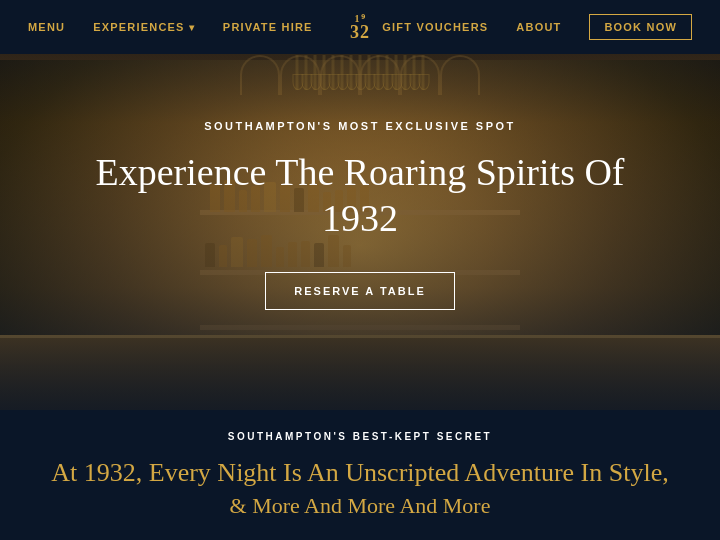  Describe the element at coordinates (360, 506) in the screenshot. I see `section-title-line2: & More And More And More` at that location.